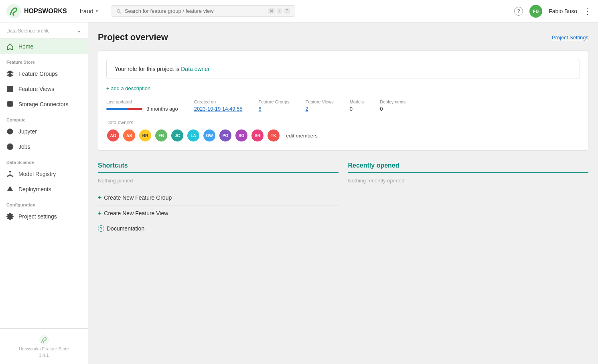  I want to click on avatar-ag: AG, so click(113, 135).